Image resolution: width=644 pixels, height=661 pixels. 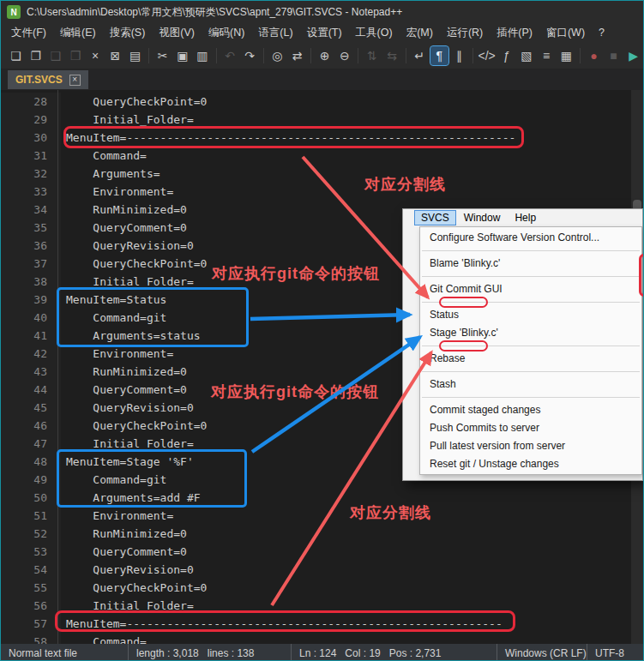 I want to click on menu-item: Configure Software Version Control..., so click(x=531, y=238).